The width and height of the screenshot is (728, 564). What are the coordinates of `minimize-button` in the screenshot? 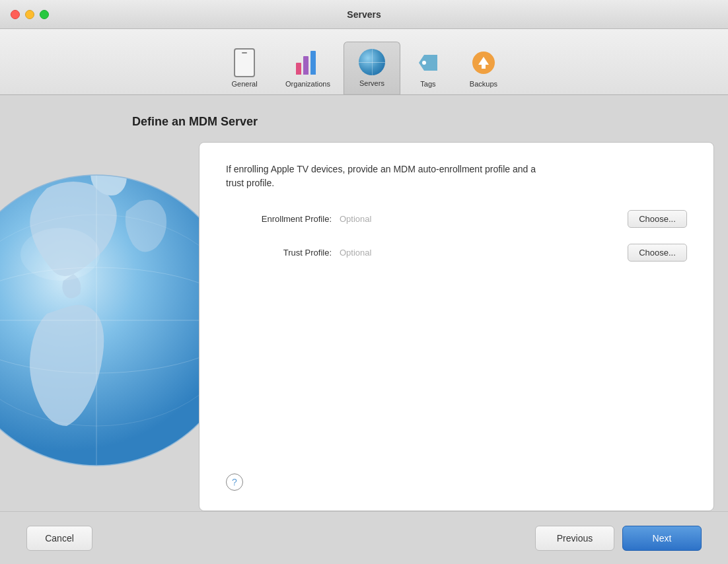 It's located at (30, 15).